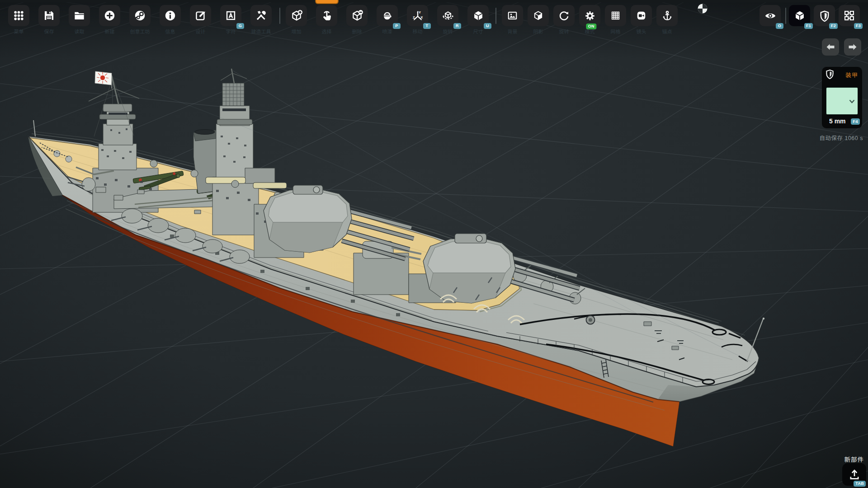  Describe the element at coordinates (852, 75) in the screenshot. I see `armor-panel-title: 装甲` at that location.